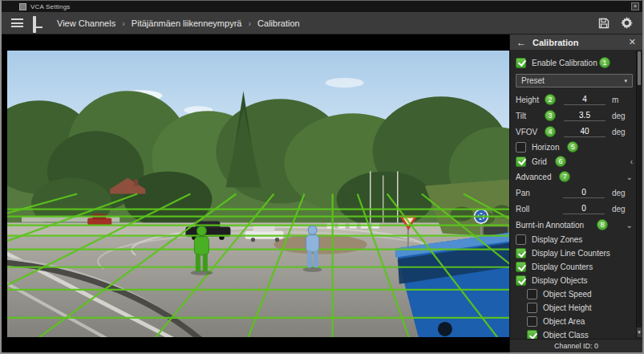  Describe the element at coordinates (574, 193) in the screenshot. I see `pan-field-row: Pan 0 deg` at that location.